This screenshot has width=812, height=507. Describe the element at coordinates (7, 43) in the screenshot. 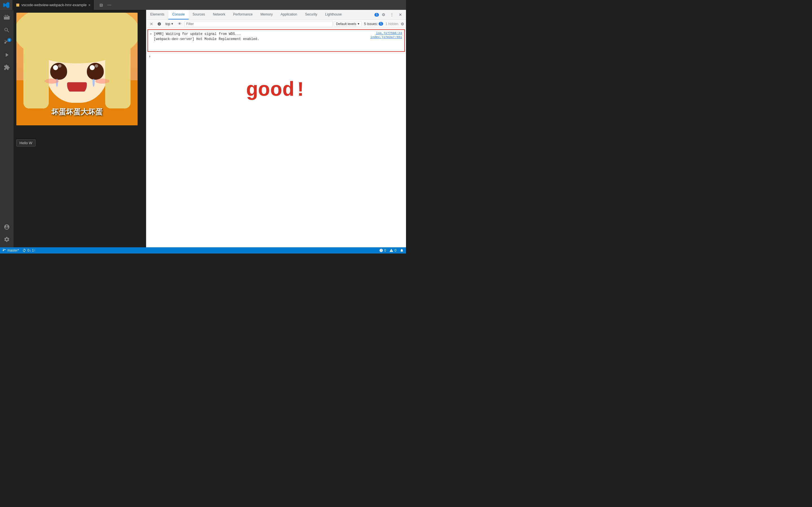

I see `activity-source-control: 5` at that location.